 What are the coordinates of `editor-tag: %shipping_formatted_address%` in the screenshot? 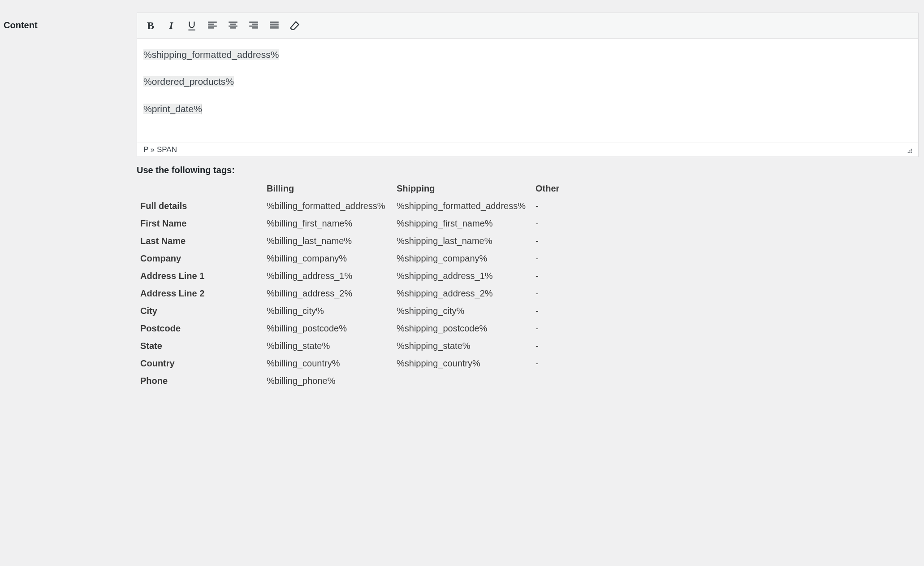 It's located at (211, 55).